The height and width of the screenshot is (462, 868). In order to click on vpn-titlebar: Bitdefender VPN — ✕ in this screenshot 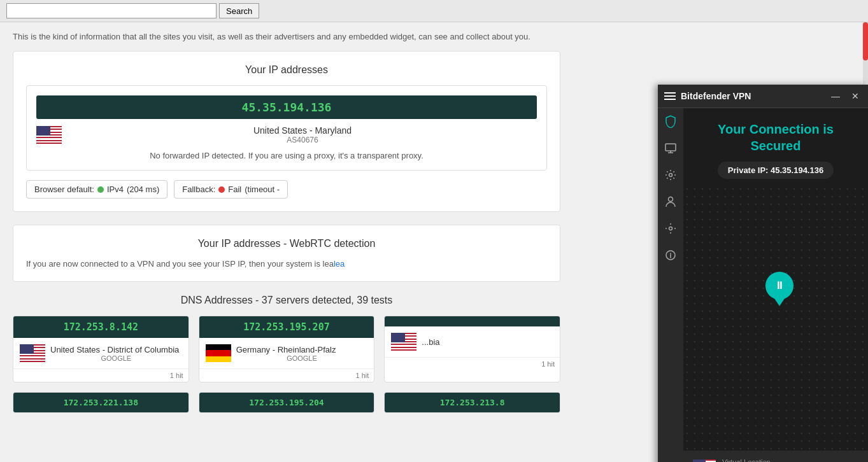, I will do `click(763, 97)`.